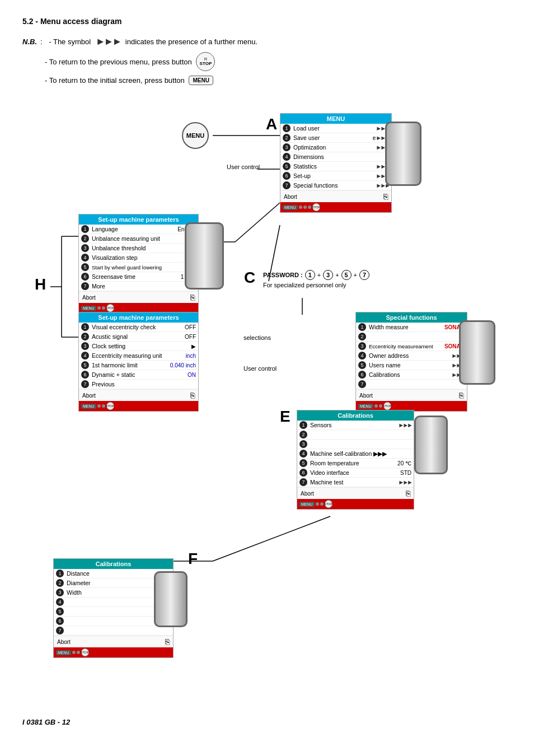 This screenshot has height=756, width=534. Describe the element at coordinates (431, 445) in the screenshot. I see `wheel-image-e` at that location.